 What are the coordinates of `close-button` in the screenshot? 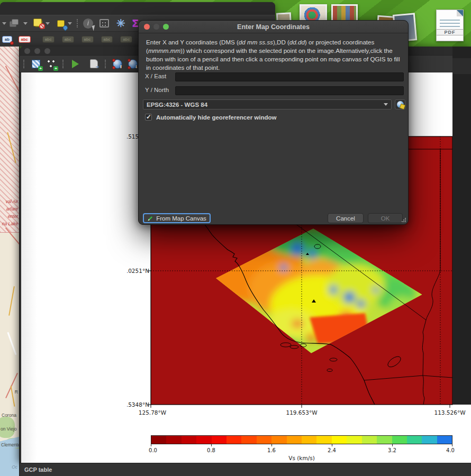 It's located at (28, 51).